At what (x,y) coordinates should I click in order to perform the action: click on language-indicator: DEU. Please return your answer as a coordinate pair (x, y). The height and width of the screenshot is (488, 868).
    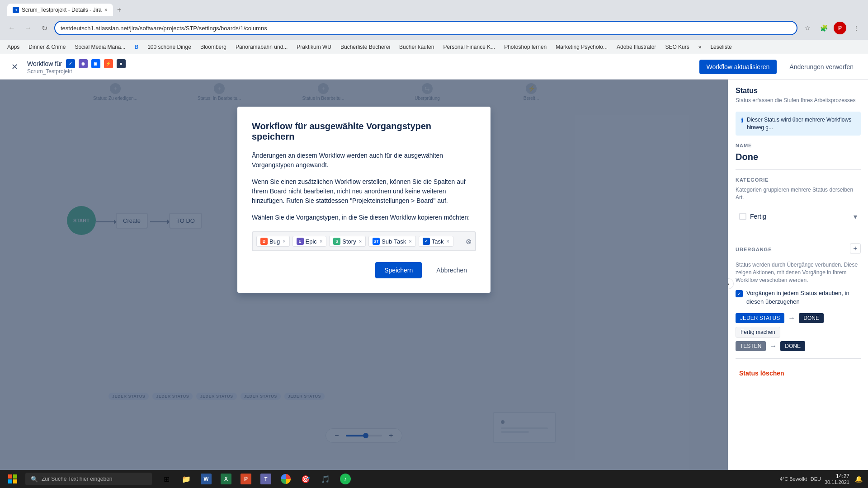
    Looking at the image, I should click on (816, 479).